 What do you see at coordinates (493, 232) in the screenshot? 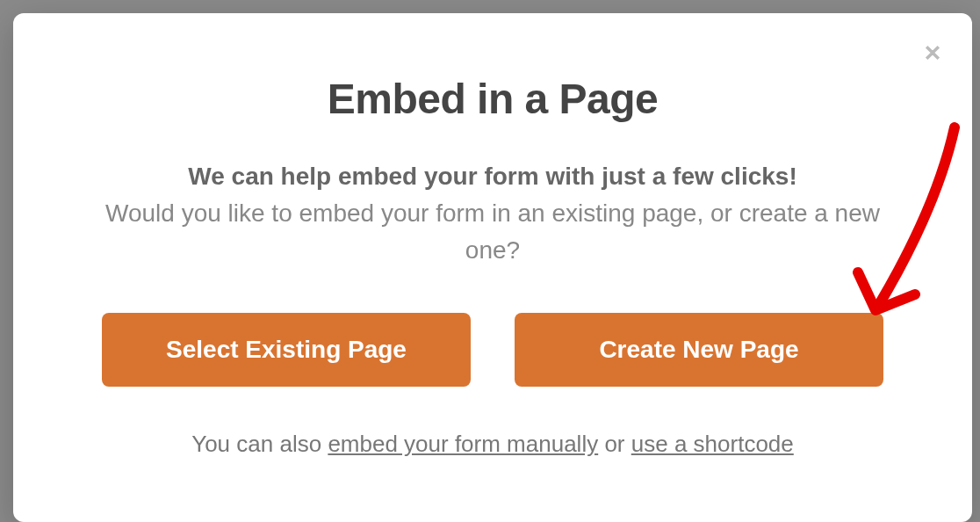
I see `subtitle-normal-text: Would you like to embed your form in an …` at bounding box center [493, 232].